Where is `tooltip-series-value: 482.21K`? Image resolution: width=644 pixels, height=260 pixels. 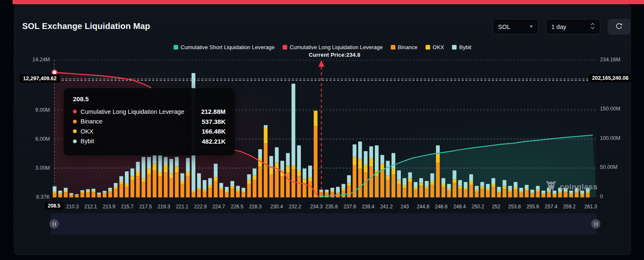 tooltip-series-value: 482.21K is located at coordinates (214, 141).